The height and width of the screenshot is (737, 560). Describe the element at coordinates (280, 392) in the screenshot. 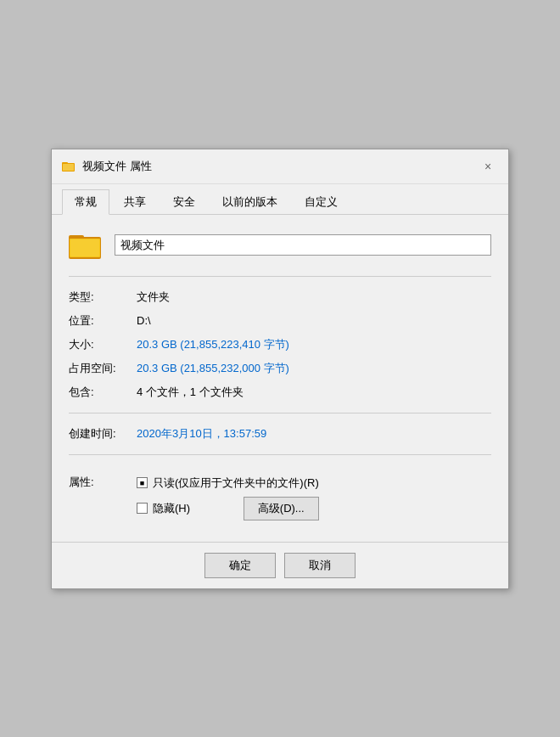

I see `prop-contains-row: 包含: 4 个文件，1 个文件夹` at that location.